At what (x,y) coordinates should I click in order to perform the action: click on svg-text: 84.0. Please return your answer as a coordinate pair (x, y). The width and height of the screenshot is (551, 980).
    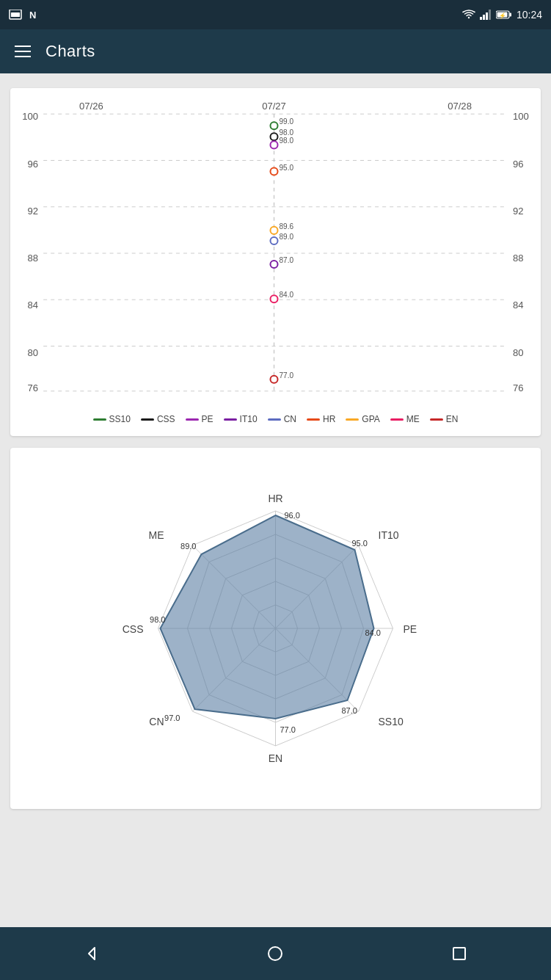
    Looking at the image, I should click on (287, 295).